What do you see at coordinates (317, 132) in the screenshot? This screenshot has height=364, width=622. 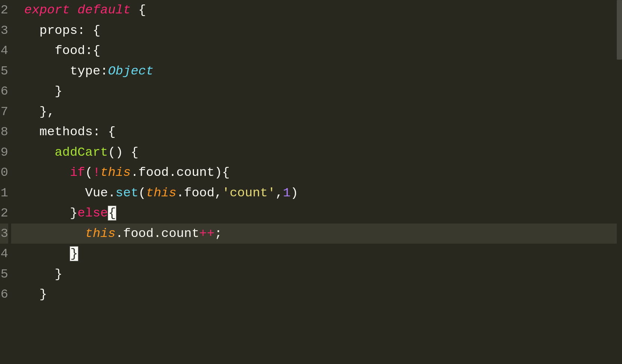 I see `code-line: methods: {` at bounding box center [317, 132].